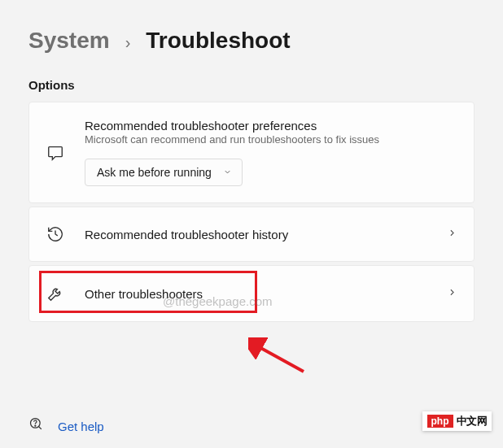  I want to click on prefs-title: Recommended troubleshooter preferences, so click(271, 125).